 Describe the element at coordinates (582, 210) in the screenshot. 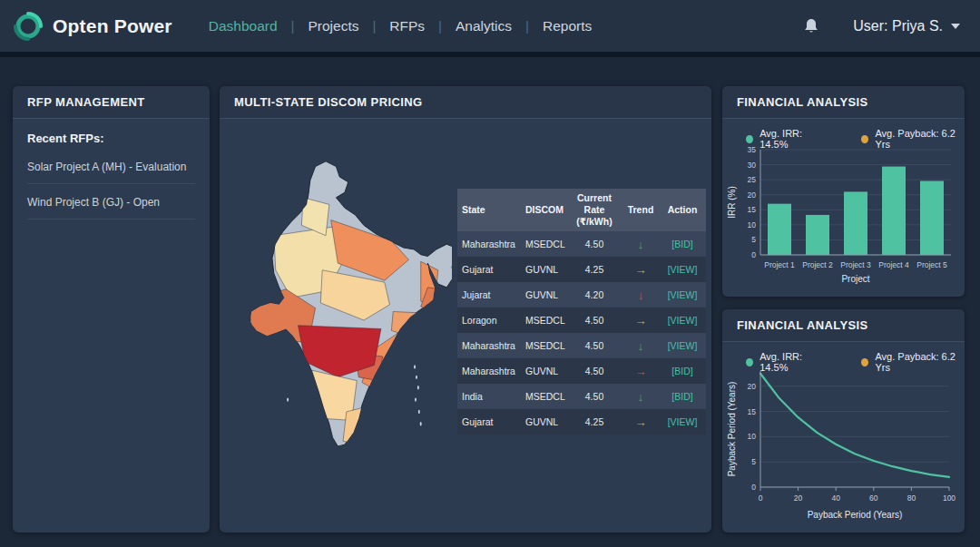

I see `table-head: StateDISCOMCurrent Rate (₹/kWh)TrendActi…` at that location.